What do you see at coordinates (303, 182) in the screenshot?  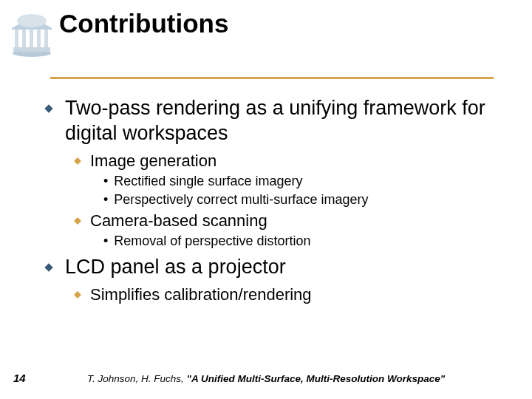 I see `bullet-level3: • Rectified single surface imagery` at bounding box center [303, 182].